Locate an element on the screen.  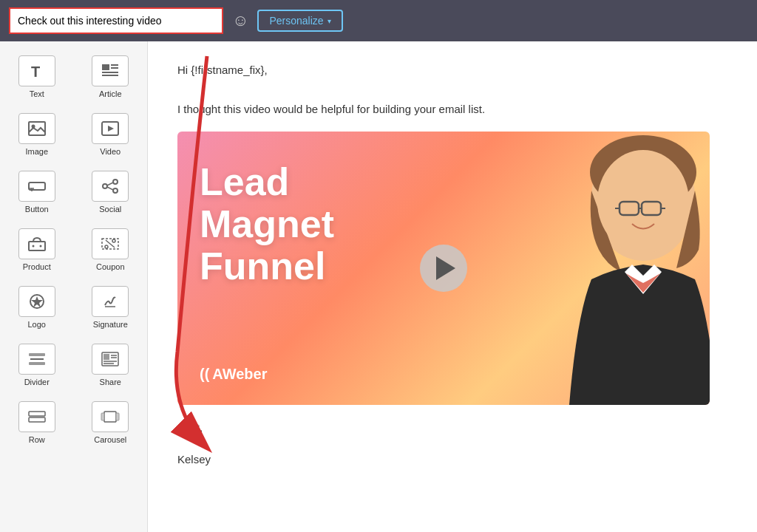
sidebar-item-share: Share is located at coordinates (111, 364).